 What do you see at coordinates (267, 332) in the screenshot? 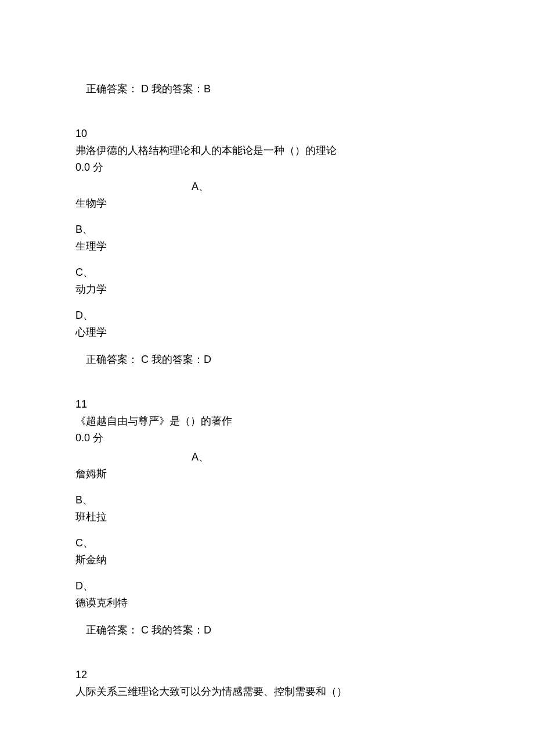
I see `q10-option-d-text: 心理学` at bounding box center [267, 332].